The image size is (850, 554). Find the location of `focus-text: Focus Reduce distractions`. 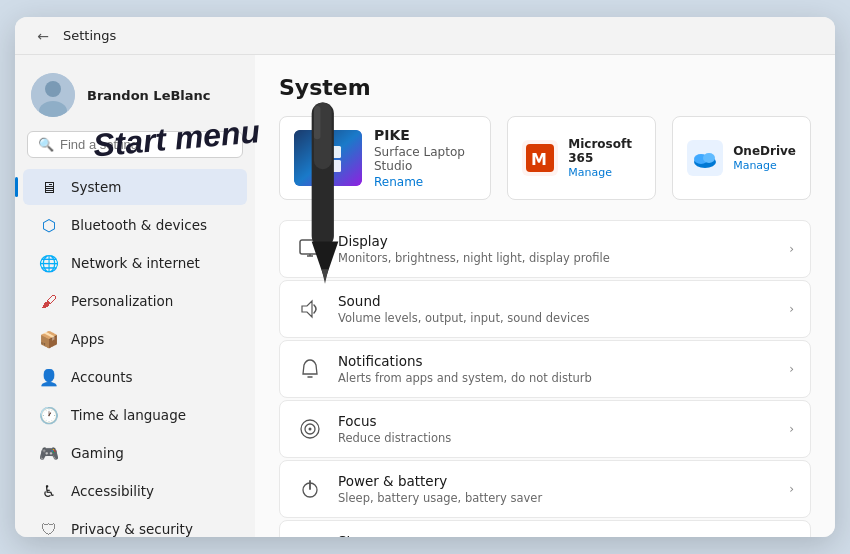

focus-text: Focus Reduce distractions is located at coordinates (394, 429).